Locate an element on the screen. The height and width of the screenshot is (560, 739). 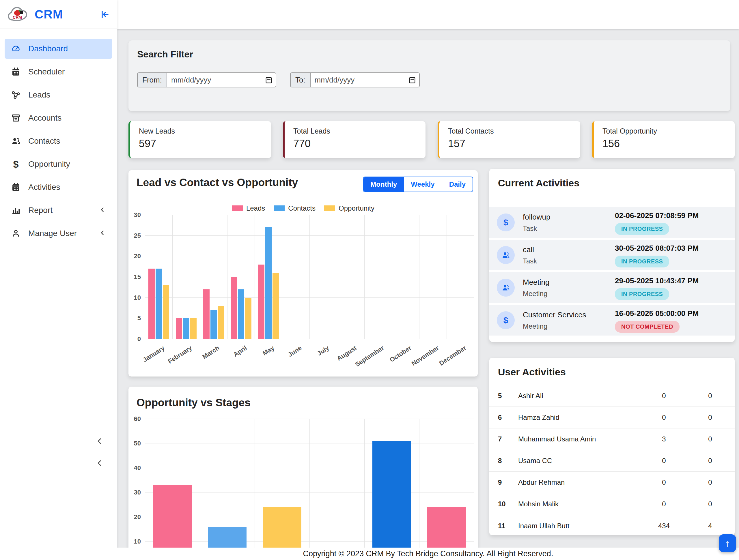
activity-row: $ Customer Services Meeting 16-05-2025 0… is located at coordinates (612, 320).